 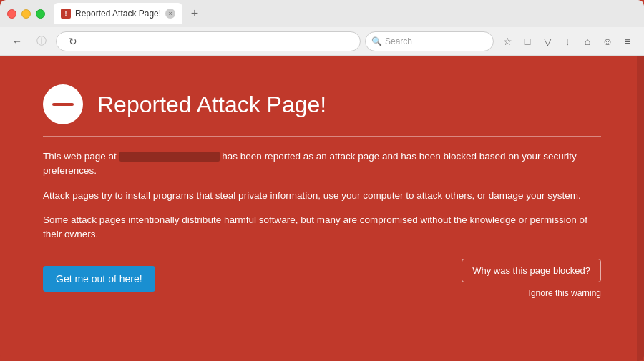 I want to click on toolbar-icons: ☆ □ ▽ ↓ ⌂ ☺ ≡, so click(x=567, y=41).